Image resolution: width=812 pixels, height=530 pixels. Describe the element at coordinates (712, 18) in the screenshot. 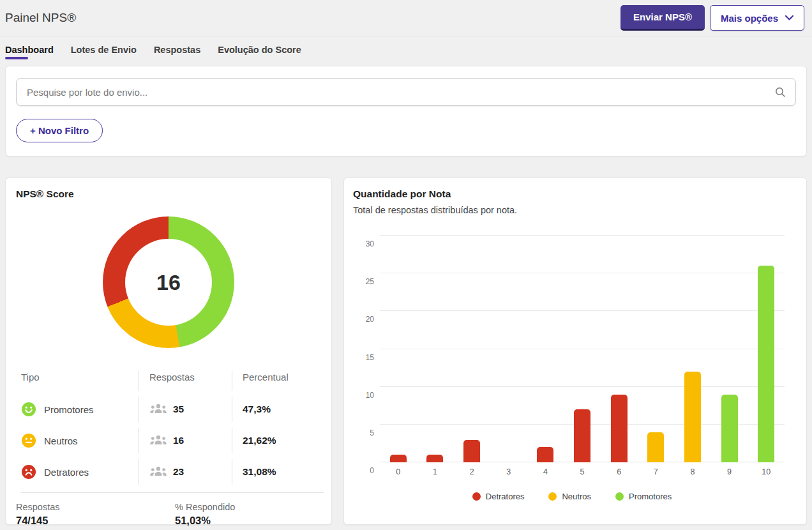

I see `header-actions: Enviar NPS® Mais opções` at that location.